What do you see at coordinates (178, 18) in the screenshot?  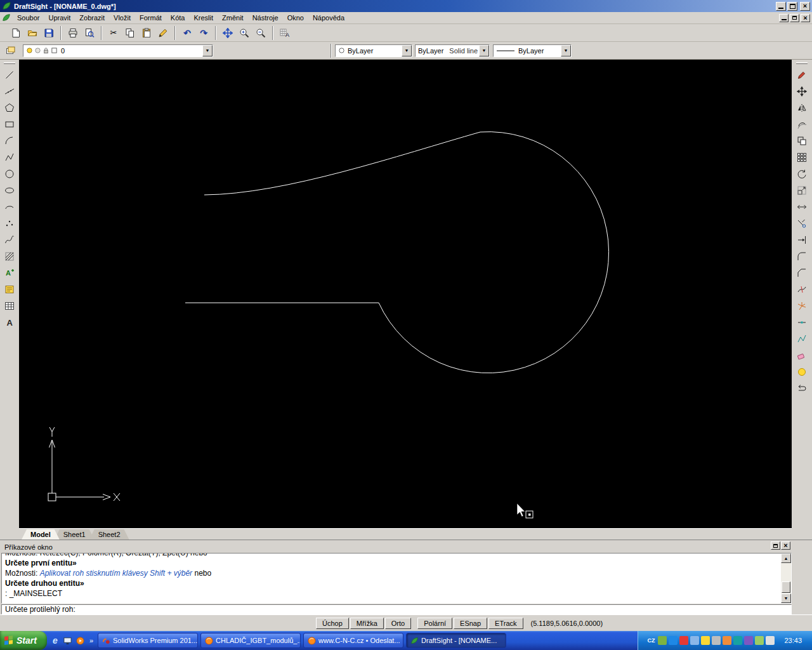 I see `menu-kota: Kóta` at bounding box center [178, 18].